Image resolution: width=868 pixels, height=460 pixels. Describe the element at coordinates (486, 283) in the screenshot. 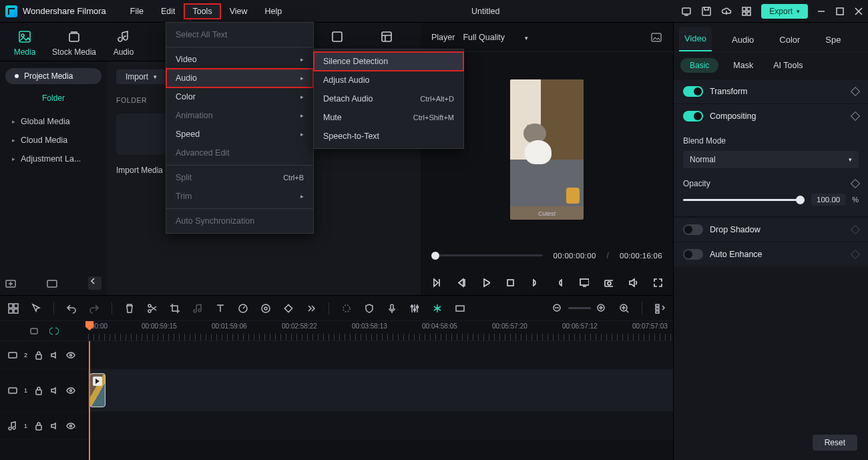

I see `play-icon` at that location.